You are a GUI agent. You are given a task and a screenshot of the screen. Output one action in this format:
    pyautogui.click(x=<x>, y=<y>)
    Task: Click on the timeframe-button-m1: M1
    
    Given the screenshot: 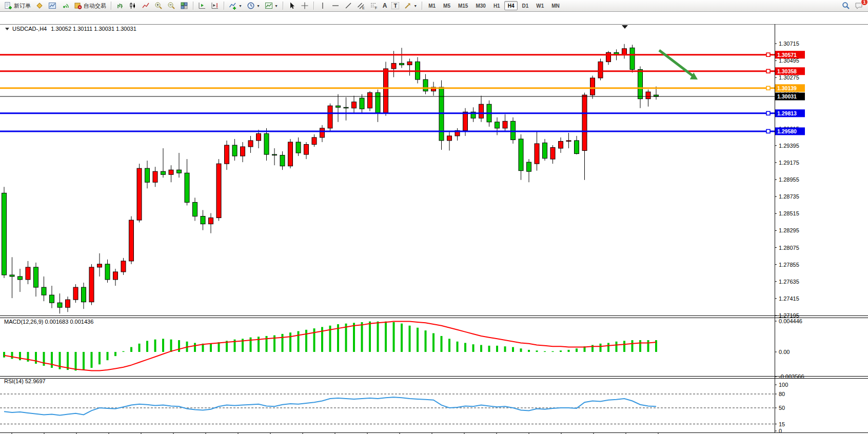 What is the action you would take?
    pyautogui.click(x=432, y=6)
    